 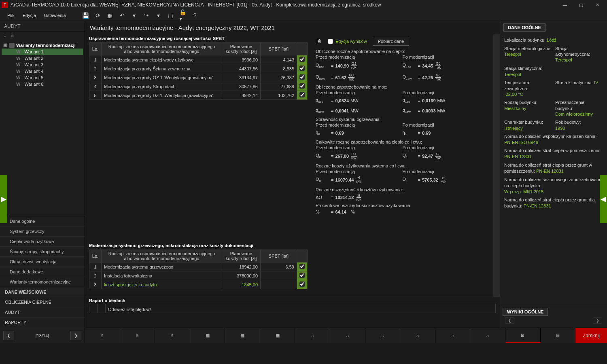 I want to click on nav-okna: Okna, drzwi, wentylacja, so click(x=42, y=262).